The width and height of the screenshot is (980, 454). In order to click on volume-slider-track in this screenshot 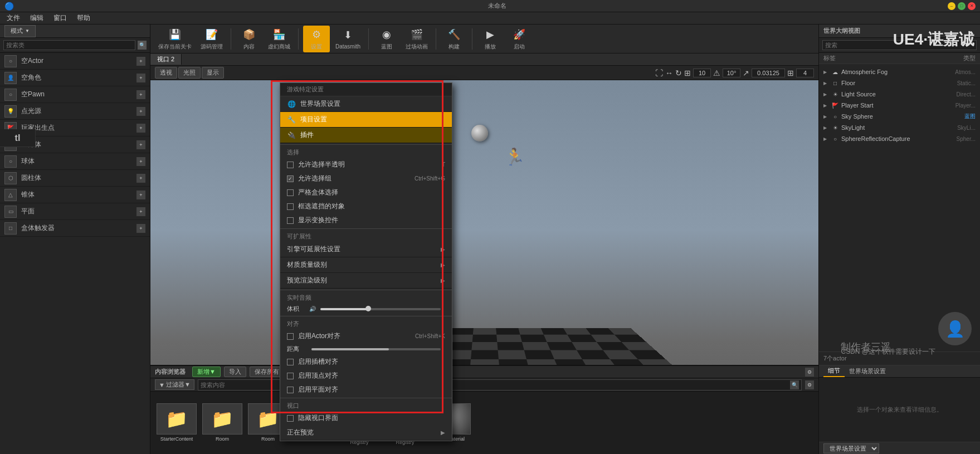, I will do `click(381, 309)`.